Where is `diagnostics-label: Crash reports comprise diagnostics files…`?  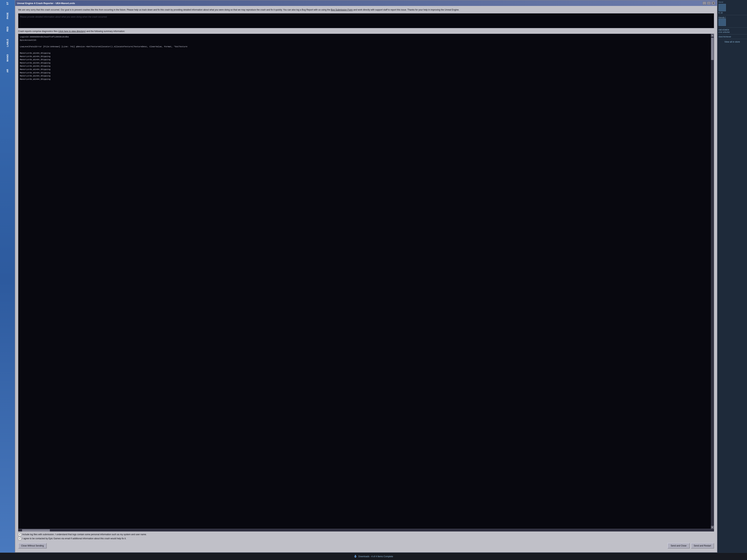
diagnostics-label: Crash reports comprise diagnostics files… is located at coordinates (366, 31).